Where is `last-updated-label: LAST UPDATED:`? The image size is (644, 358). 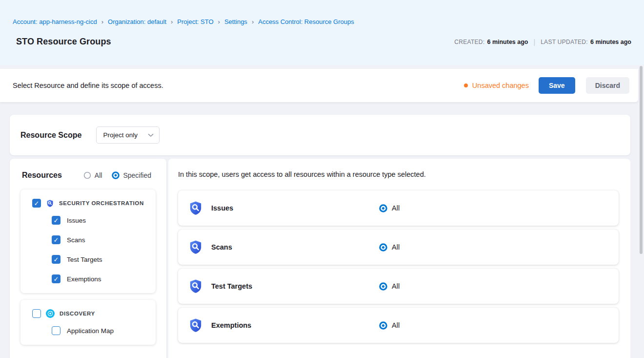 last-updated-label: LAST UPDATED: is located at coordinates (564, 42).